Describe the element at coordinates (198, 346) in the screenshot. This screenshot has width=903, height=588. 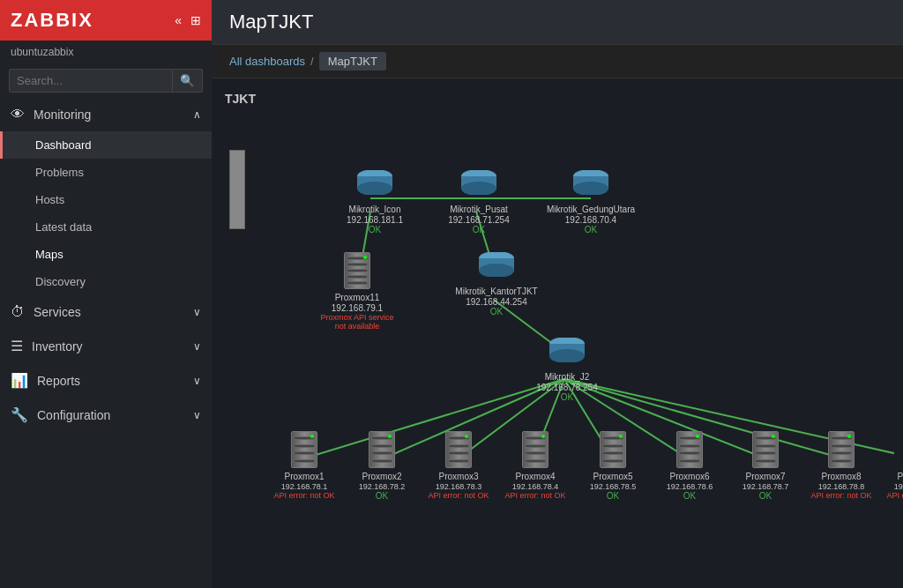
I see `chevron-down-icon2: ∨` at that location.